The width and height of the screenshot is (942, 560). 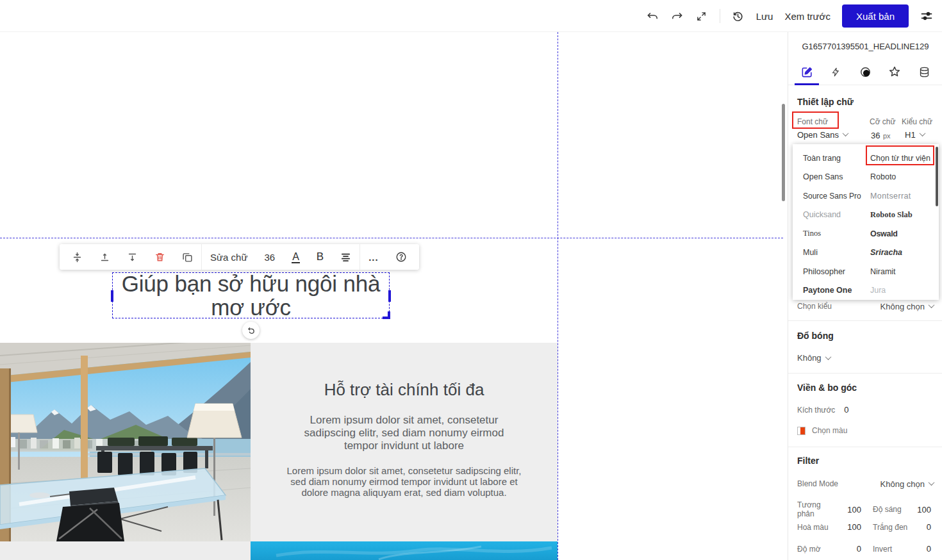 What do you see at coordinates (808, 461) in the screenshot?
I see `filter-title: Filter` at bounding box center [808, 461].